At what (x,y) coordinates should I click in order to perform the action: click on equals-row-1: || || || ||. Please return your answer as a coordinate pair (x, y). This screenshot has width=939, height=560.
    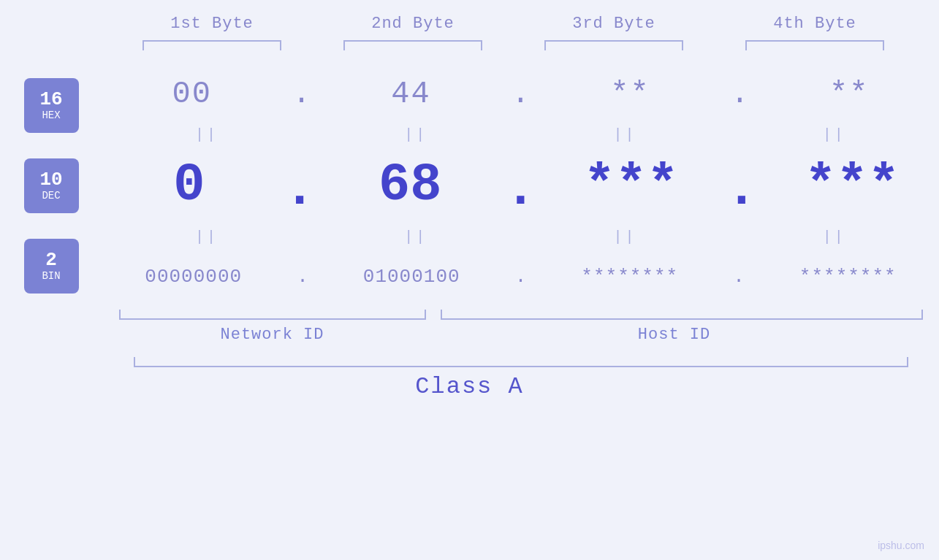
    Looking at the image, I should click on (520, 134).